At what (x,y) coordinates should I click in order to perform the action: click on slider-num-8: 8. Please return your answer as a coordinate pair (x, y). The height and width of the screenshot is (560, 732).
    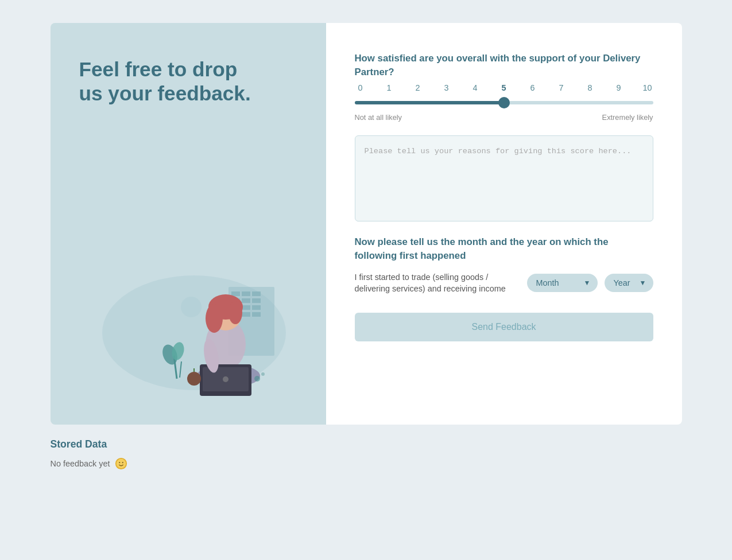
    Looking at the image, I should click on (590, 88).